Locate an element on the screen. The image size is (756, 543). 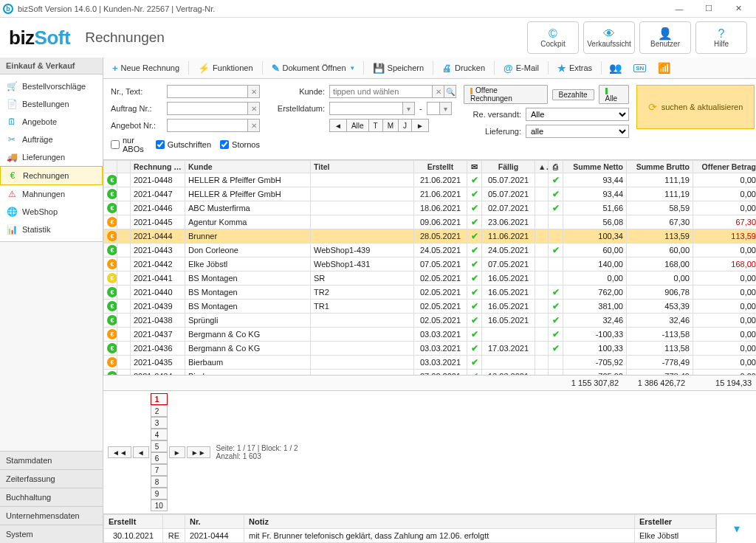
sidebar-item-webshop: 🌐WebShop is located at coordinates (52, 212).